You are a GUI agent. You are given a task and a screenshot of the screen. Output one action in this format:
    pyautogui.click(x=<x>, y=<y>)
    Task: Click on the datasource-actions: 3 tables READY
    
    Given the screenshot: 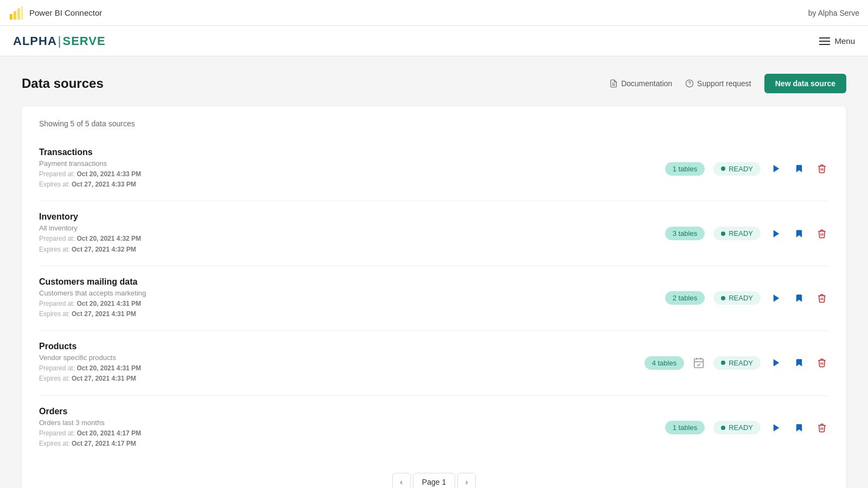 What is the action you would take?
    pyautogui.click(x=747, y=234)
    